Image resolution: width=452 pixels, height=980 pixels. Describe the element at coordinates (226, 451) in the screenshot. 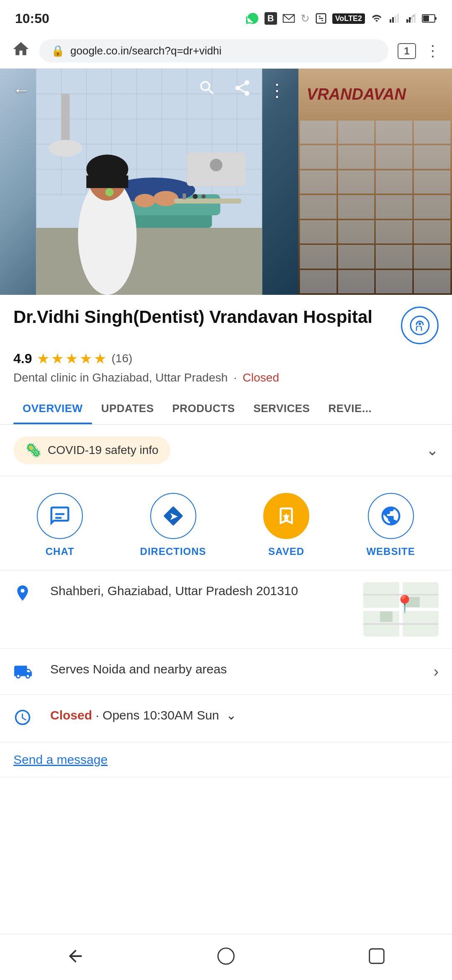

I see `covid-section: 🦠 COVID-19 safety info ⌄` at that location.